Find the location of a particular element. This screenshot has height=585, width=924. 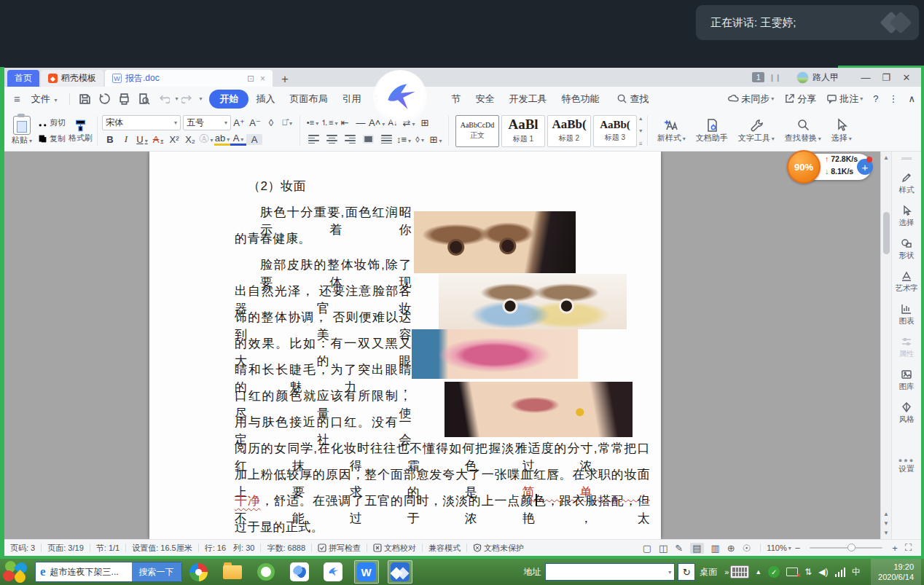

underline-long-icon: — is located at coordinates (361, 122).